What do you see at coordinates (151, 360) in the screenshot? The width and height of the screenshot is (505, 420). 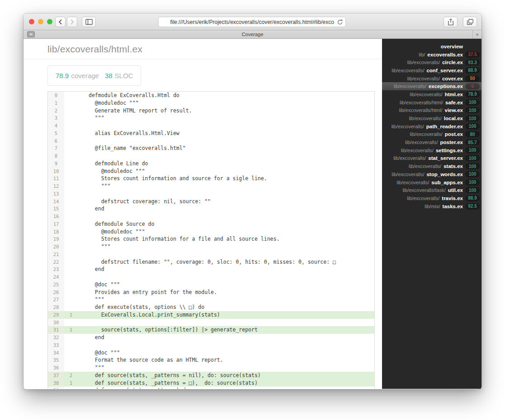 I see `line-source: Format the source code as an HTML report…` at bounding box center [151, 360].